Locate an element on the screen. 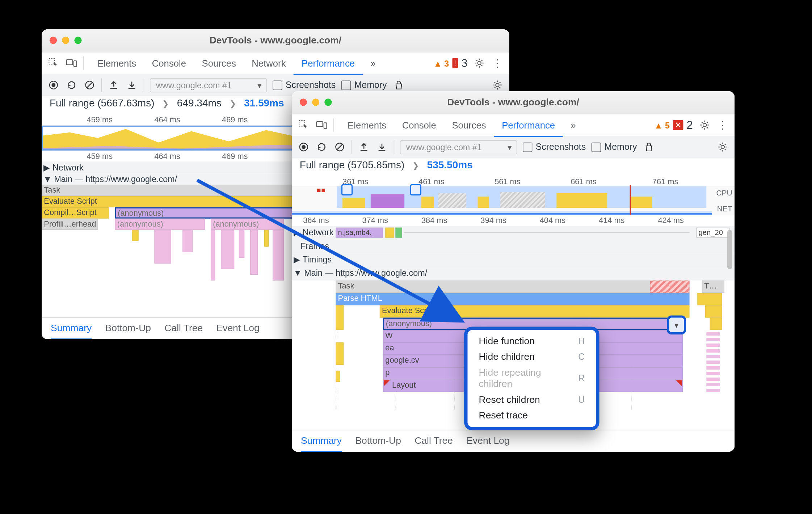  issue-counts: ▲3 !3 is located at coordinates (451, 63).